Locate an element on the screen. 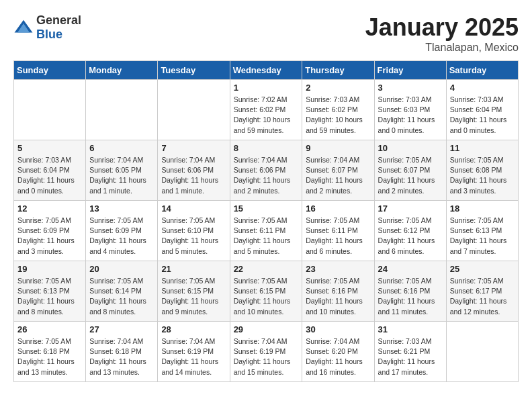  week-row-5: 26Sunrise: 7:05 AMSunset: 6:18 PMDayligh… is located at coordinates (266, 352).